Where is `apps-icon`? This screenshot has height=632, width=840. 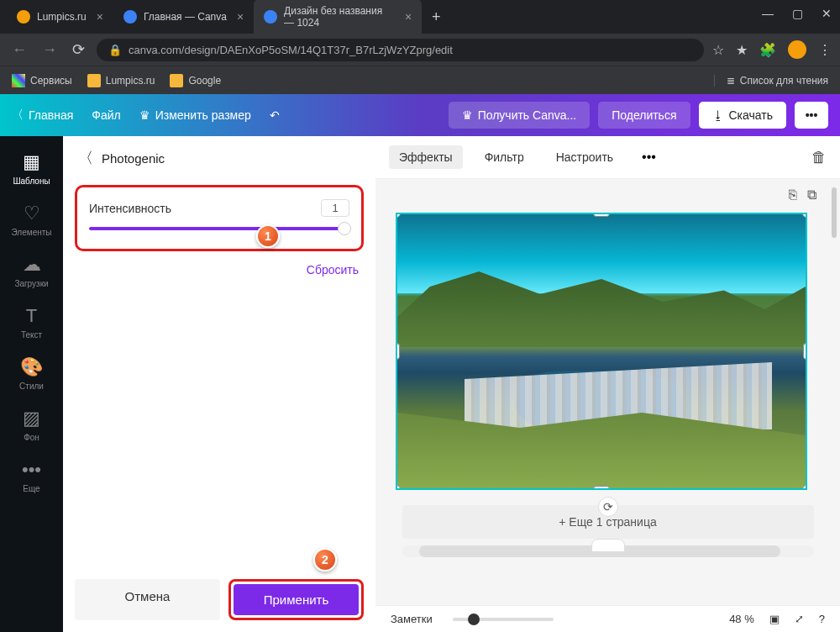
apps-icon is located at coordinates (18, 81).